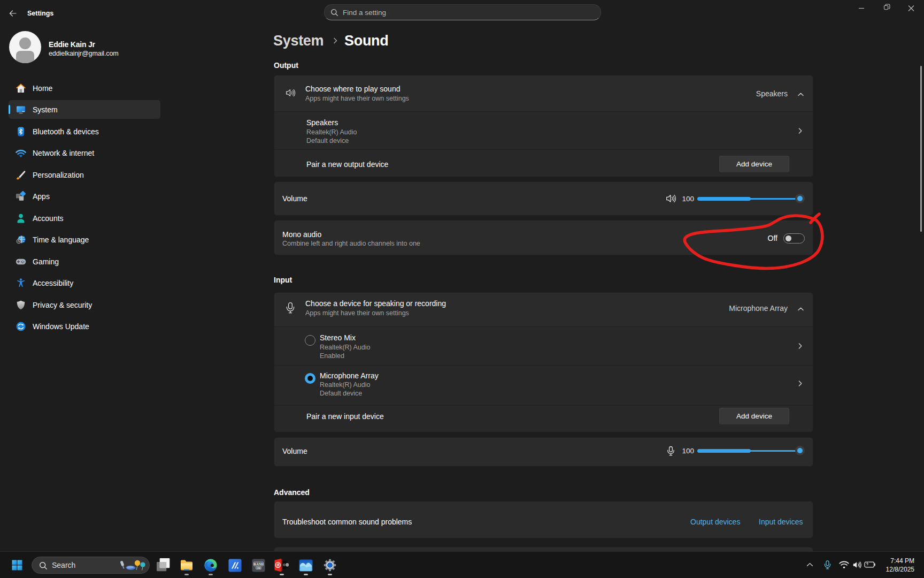  What do you see at coordinates (259, 568) in the screenshot?
I see `svg-text: ONE` at bounding box center [259, 568].